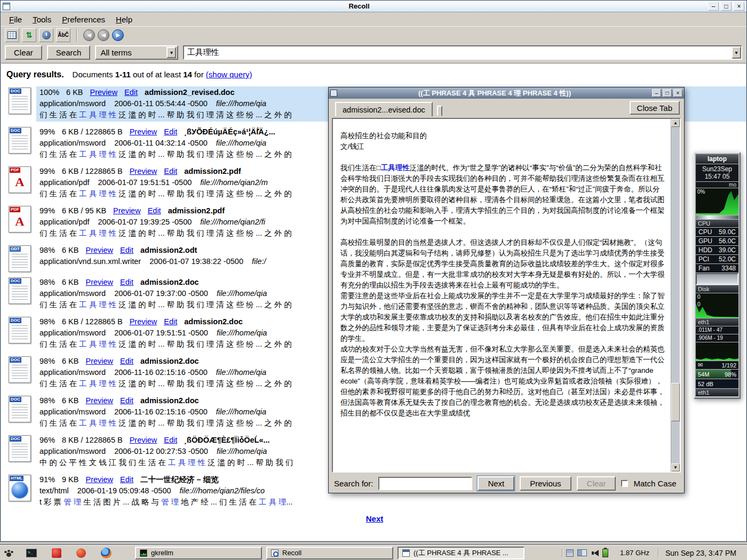  I want to click on package-launcher-icon, so click(81, 553).